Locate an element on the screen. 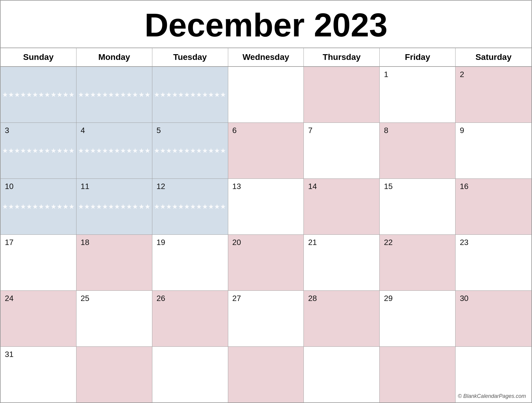 The width and height of the screenshot is (532, 403). week-row-2: ★★★★★★★★★★★★3★★★★★★★★★★★★4★★★★★★★★★★★★56… is located at coordinates (266, 151).